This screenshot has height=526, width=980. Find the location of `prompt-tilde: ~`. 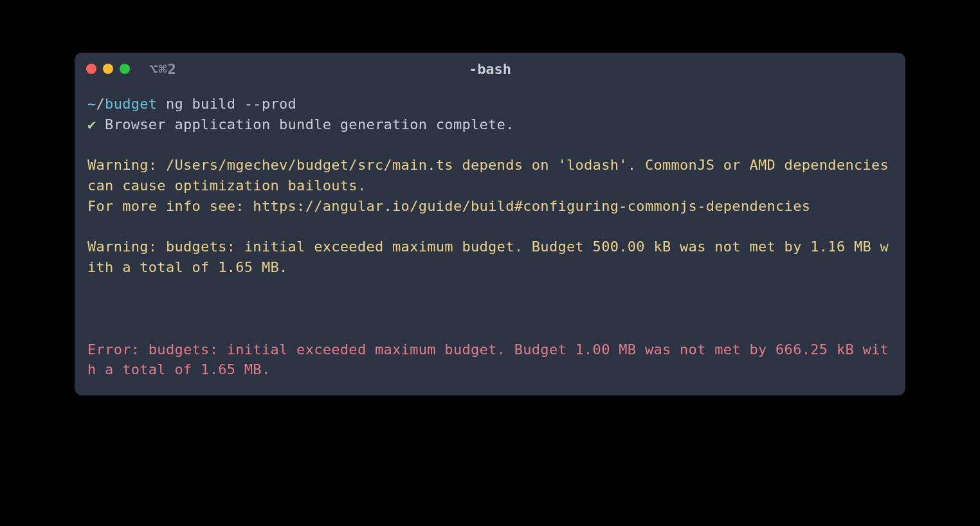

prompt-tilde: ~ is located at coordinates (92, 104).